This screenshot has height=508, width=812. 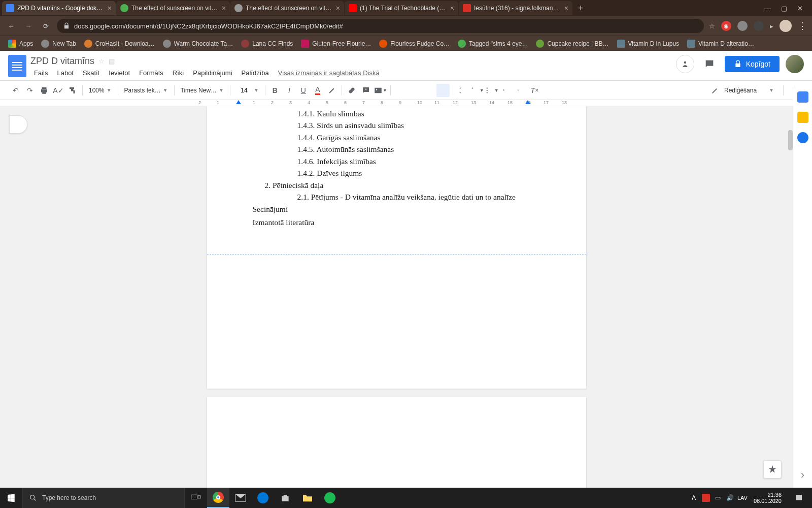 I want to click on reload-button: ⟳, so click(x=46, y=26).